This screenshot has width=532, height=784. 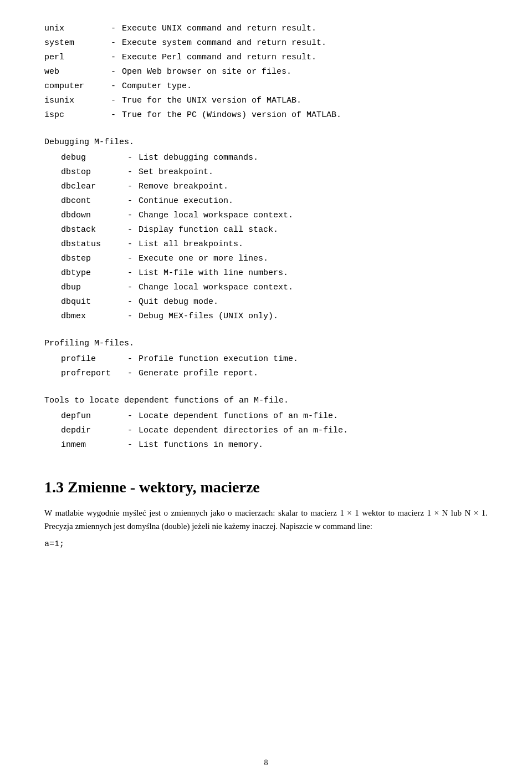 What do you see at coordinates (266, 763) in the screenshot?
I see `page-number: 8` at bounding box center [266, 763].